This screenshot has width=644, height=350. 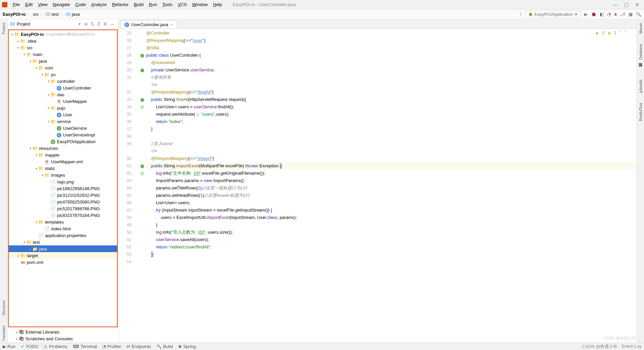 What do you see at coordinates (63, 135) in the screenshot?
I see `tree-item-userserviceimpl: CUserServiceImpl` at bounding box center [63, 135].